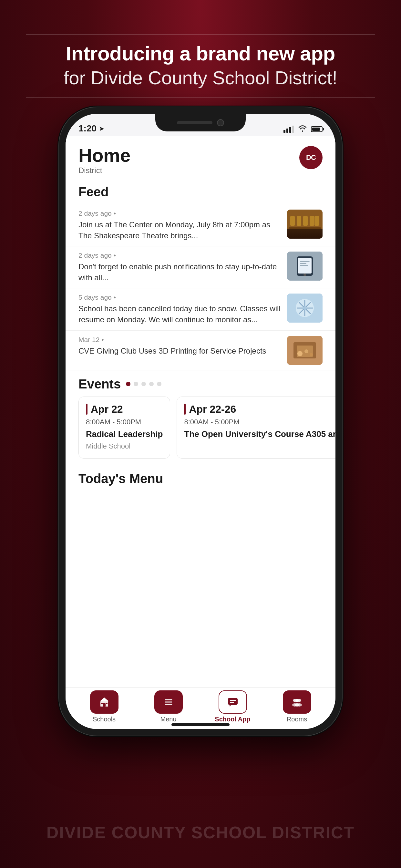 Image resolution: width=401 pixels, height=868 pixels. What do you see at coordinates (201, 383) in the screenshot?
I see `events-header: Events` at bounding box center [201, 383].